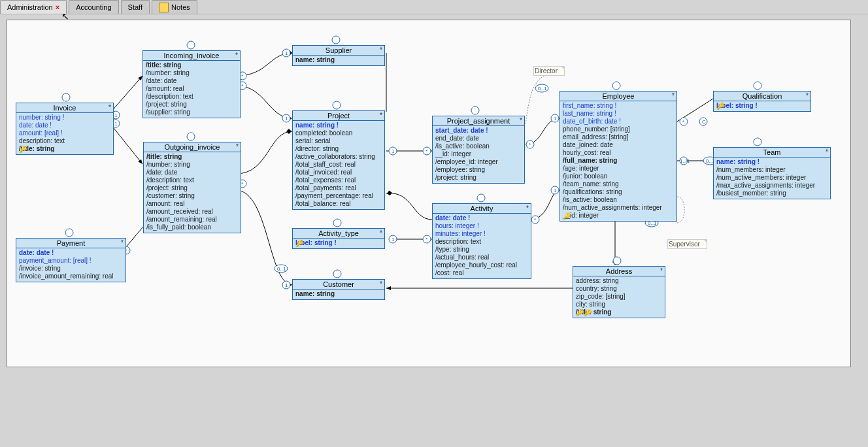  I want to click on entity-attribute: minutes: integer !, so click(482, 234).